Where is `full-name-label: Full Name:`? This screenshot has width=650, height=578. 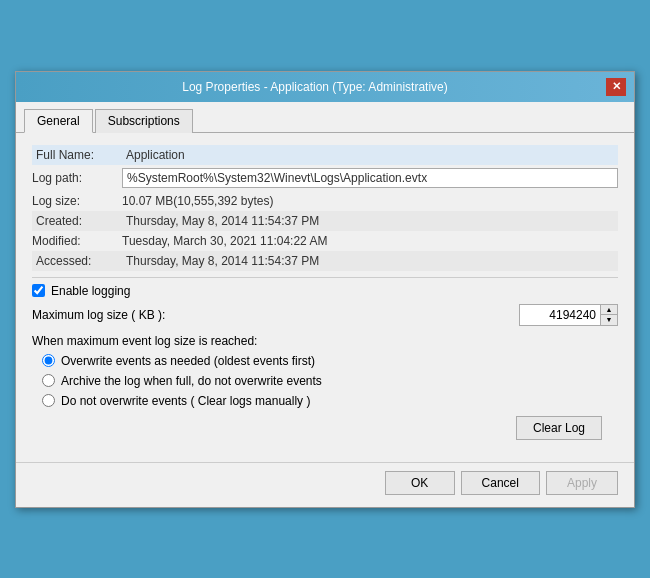
full-name-label: Full Name: is located at coordinates (81, 155).